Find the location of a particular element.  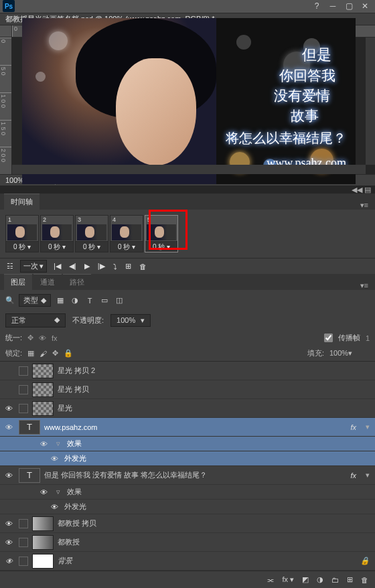

minimize-icon: ─ is located at coordinates (333, 6).